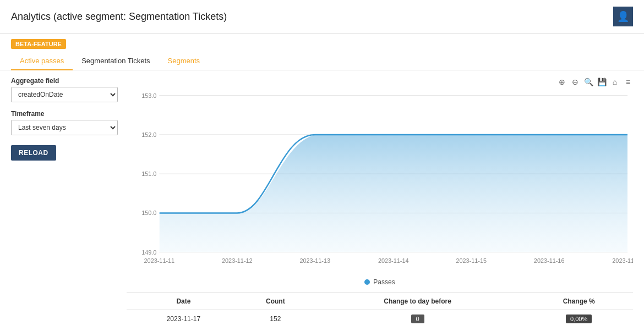  I want to click on sidebar: Aggregate field createdOnDate updatedOnD…, so click(69, 202).